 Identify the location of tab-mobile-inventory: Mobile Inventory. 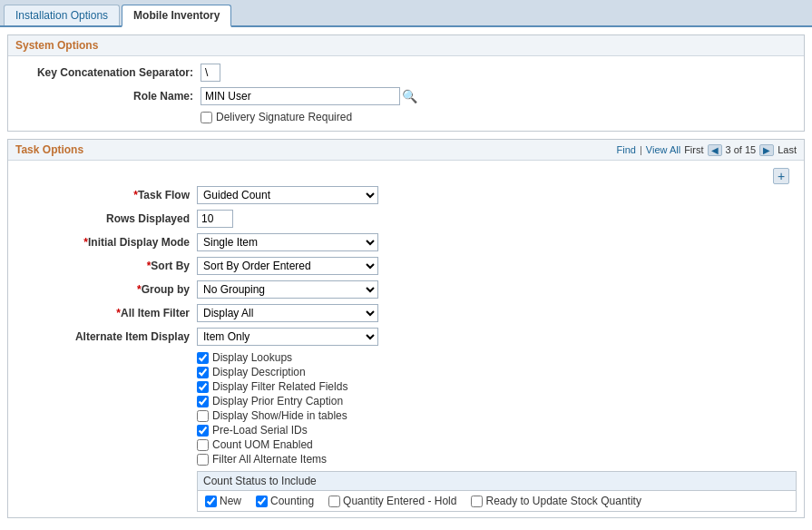
(176, 16).